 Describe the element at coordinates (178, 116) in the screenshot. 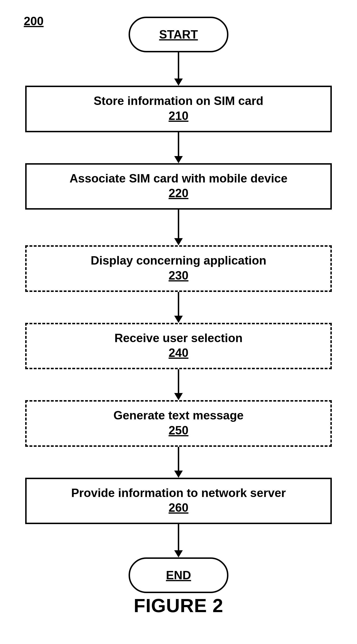

I see `process-ref: 210` at that location.